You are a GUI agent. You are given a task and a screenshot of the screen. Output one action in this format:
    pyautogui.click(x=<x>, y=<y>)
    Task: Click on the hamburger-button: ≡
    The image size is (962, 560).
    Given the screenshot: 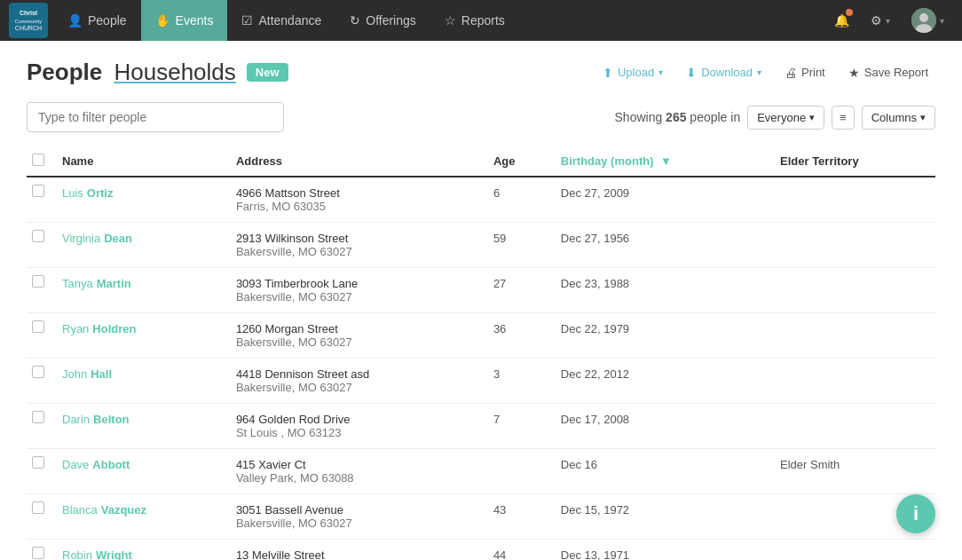 What is the action you would take?
    pyautogui.click(x=843, y=117)
    